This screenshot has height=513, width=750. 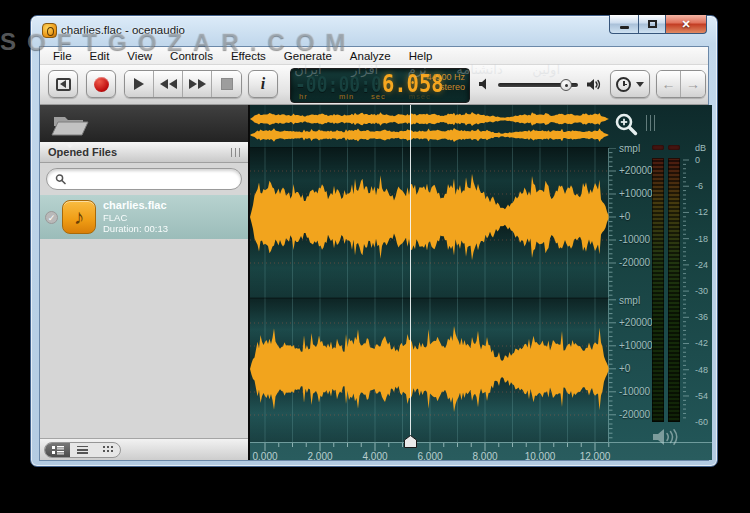 What do you see at coordinates (702, 291) in the screenshot?
I see `db-tick-label: -30` at bounding box center [702, 291].